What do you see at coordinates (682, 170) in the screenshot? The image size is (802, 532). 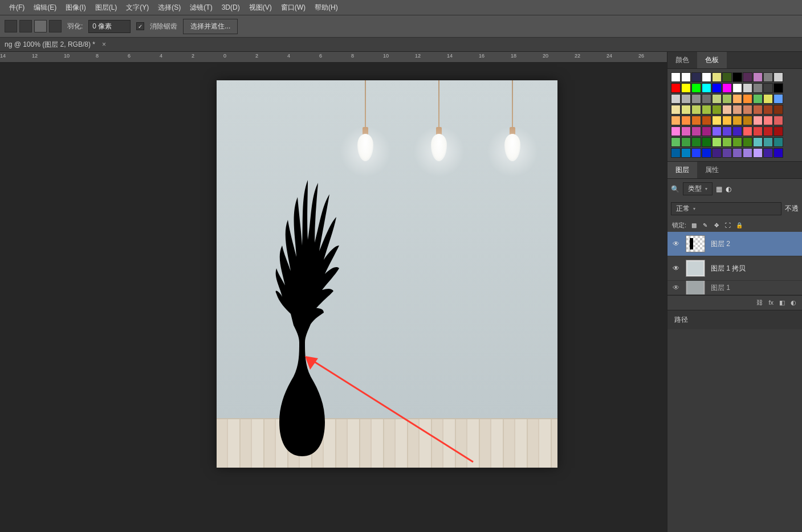 I see `tab-layers: 图层` at bounding box center [682, 170].